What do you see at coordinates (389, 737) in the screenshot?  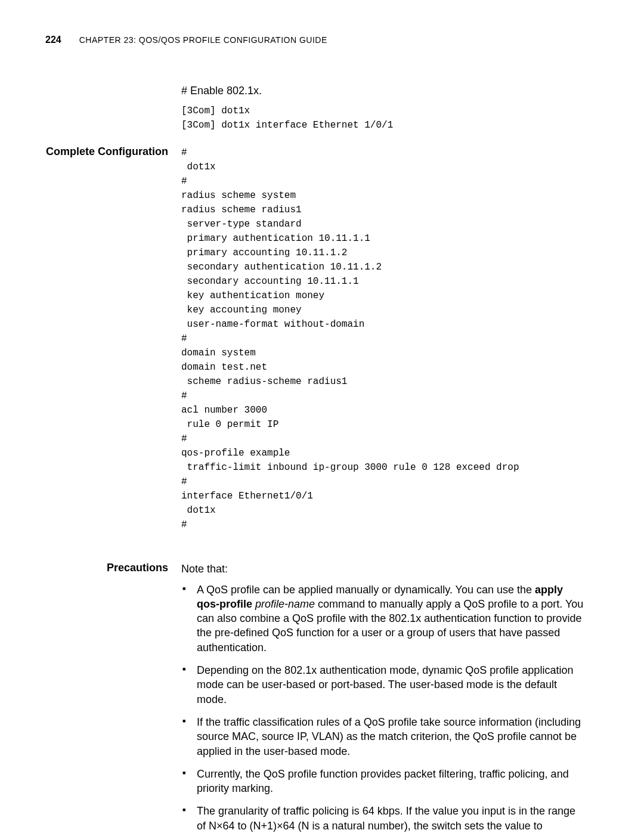 I see `bullet-text: If the traffic classification rules of a…` at bounding box center [389, 737].